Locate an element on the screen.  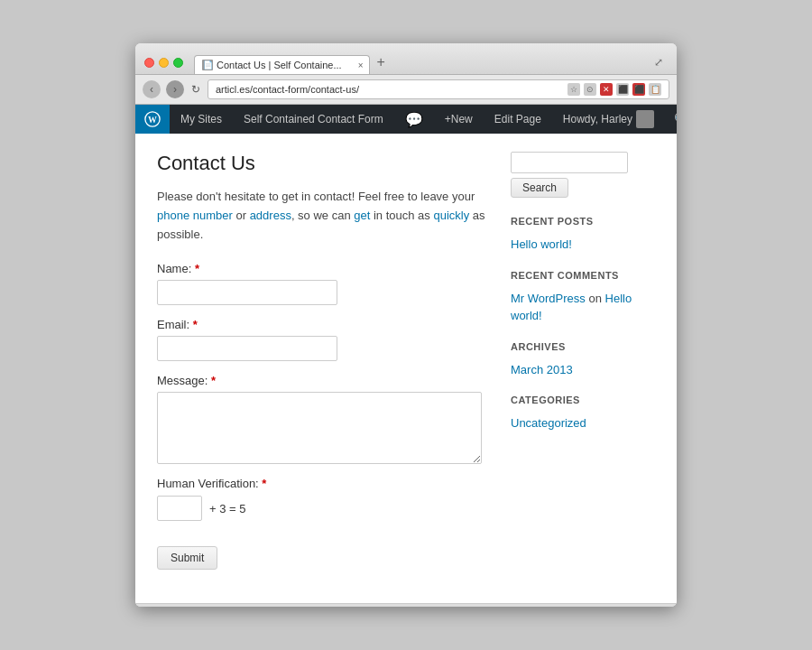
howdy-item: Howdy, Harley is located at coordinates (608, 119).